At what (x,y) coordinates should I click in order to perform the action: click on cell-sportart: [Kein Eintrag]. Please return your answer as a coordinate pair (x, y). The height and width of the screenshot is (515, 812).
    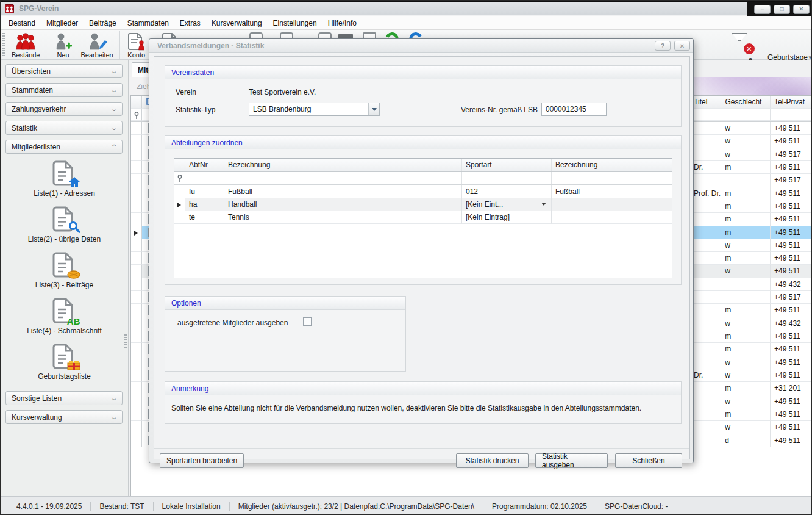
    Looking at the image, I should click on (507, 217).